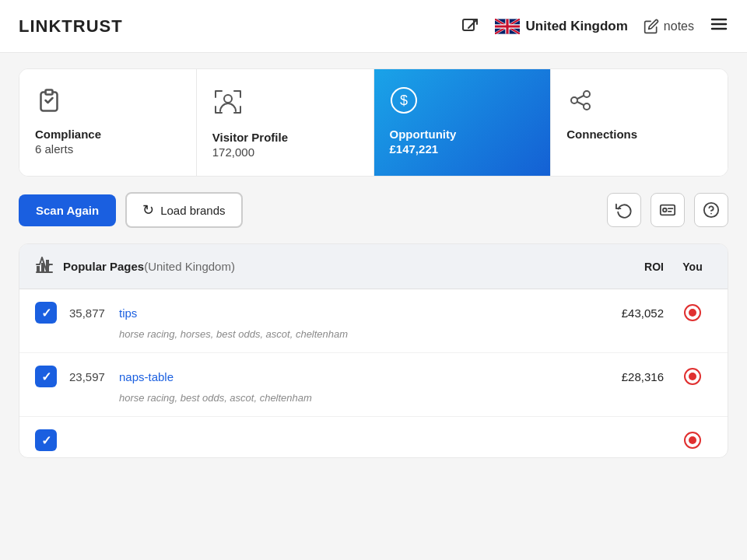  What do you see at coordinates (71, 26) in the screenshot?
I see `logo-text: LINKTRUST` at bounding box center [71, 26].